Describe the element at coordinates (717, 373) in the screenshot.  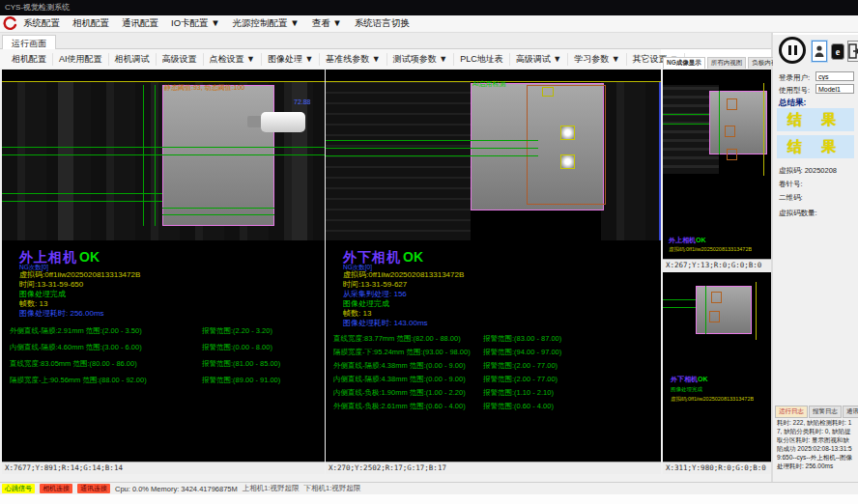
I see `small-view-bottom: 外下相机OK 图像处理完成 虚拟码:0ff1iiw202502081331347…` at that location.